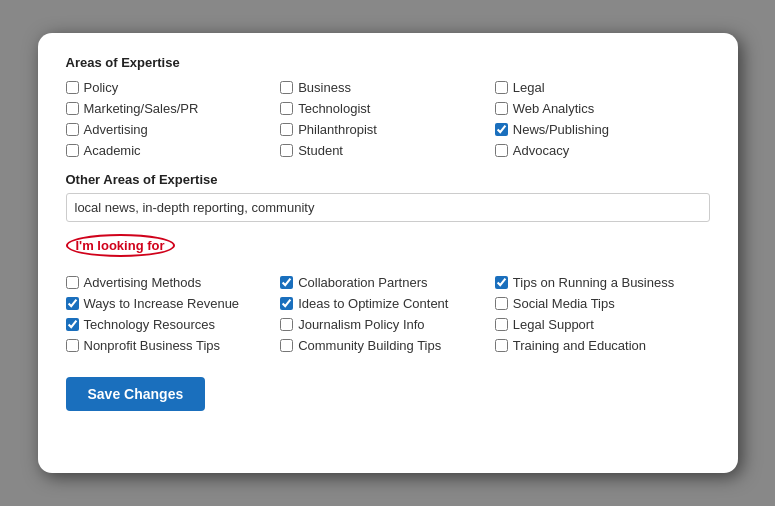  What do you see at coordinates (388, 108) in the screenshot?
I see `checkbox-item: Technologist` at bounding box center [388, 108].